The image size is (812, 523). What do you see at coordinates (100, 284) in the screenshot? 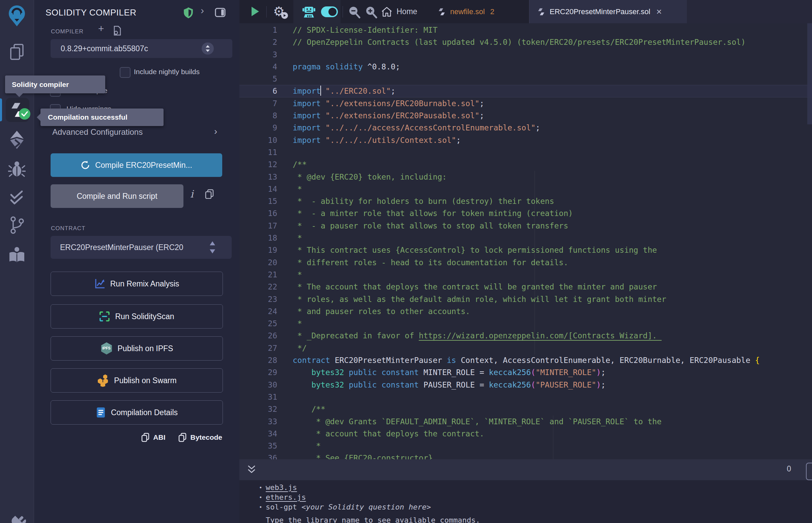
I see `chart-line-icon` at bounding box center [100, 284].